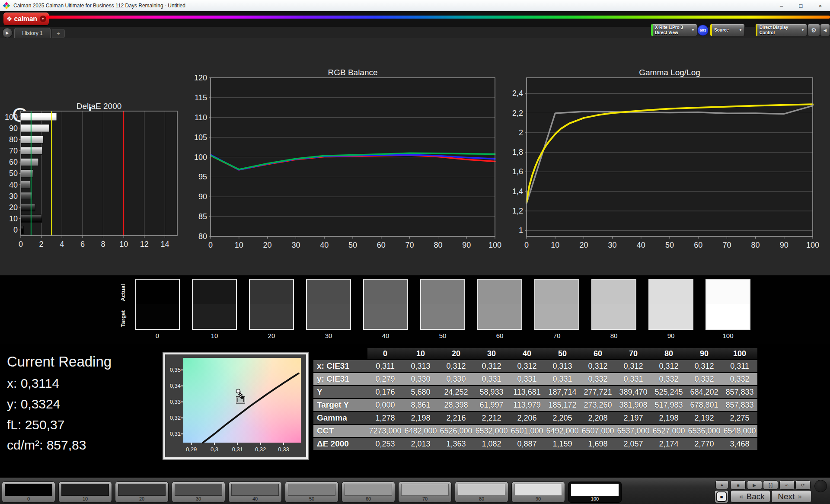  What do you see at coordinates (595, 492) in the screenshot?
I see `pattern-button-100: 100` at bounding box center [595, 492].